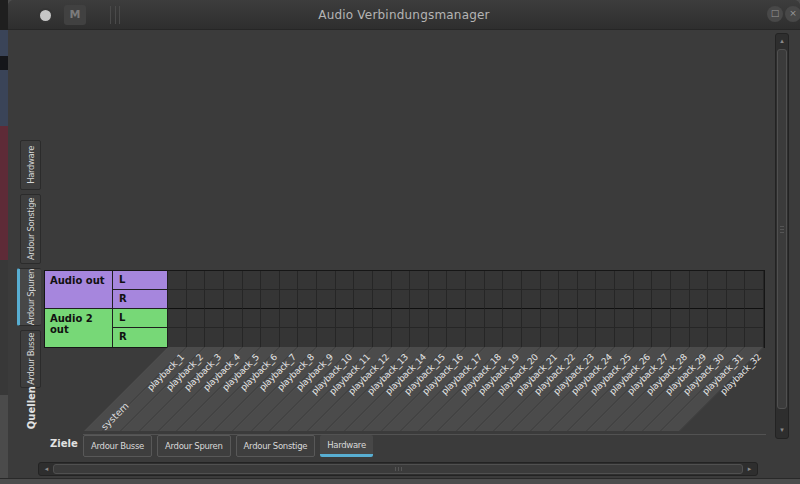 Image resolution: width=800 pixels, height=484 pixels. I want to click on destination-tab-ardour-spuren: Ardour Spuren, so click(194, 446).